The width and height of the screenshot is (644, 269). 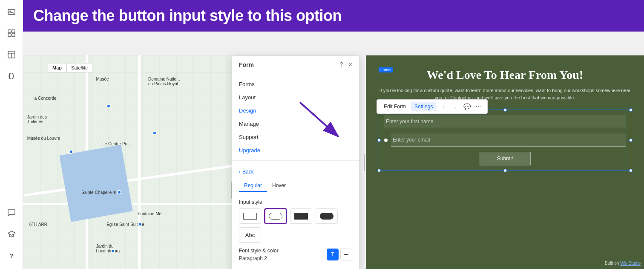 What do you see at coordinates (479, 107) in the screenshot?
I see `toolbar-more-btn: ···` at bounding box center [479, 107].